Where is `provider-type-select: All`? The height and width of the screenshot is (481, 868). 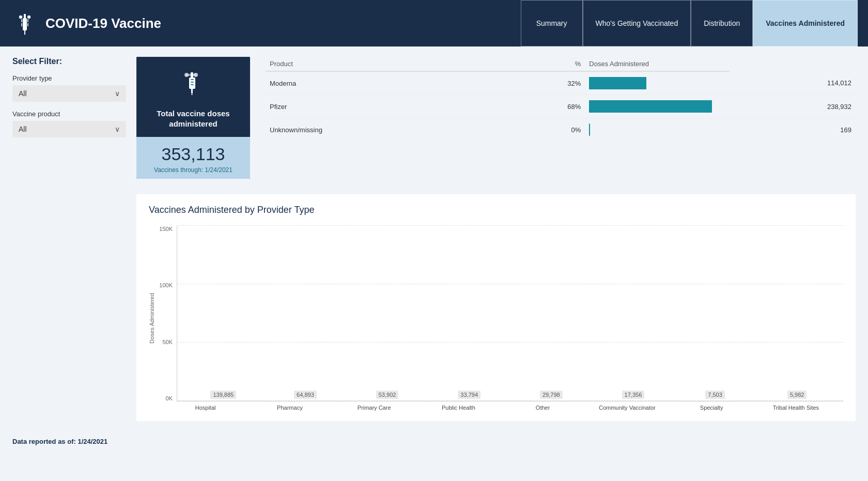 provider-type-select: All is located at coordinates (69, 94).